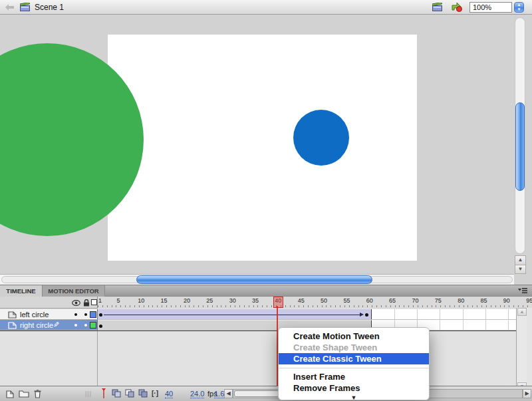  What do you see at coordinates (76, 303) in the screenshot?
I see `show-hide-column-eye-icon` at bounding box center [76, 303].